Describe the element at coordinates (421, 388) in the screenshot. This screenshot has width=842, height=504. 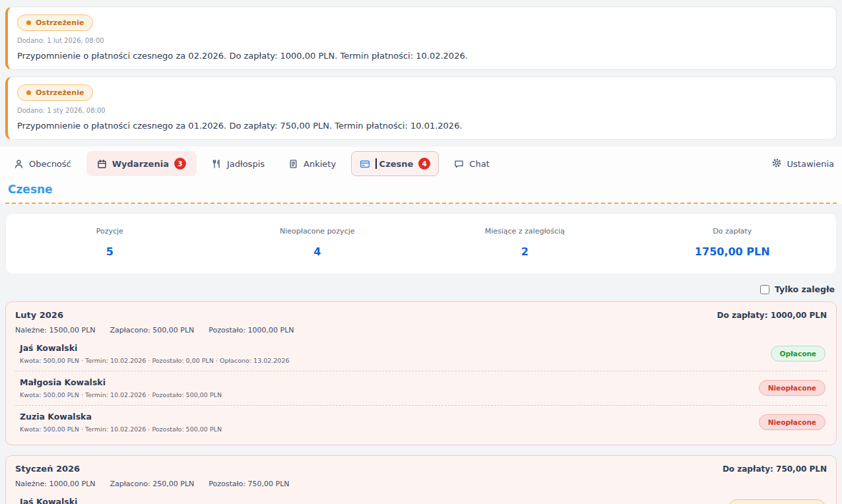
I see `payment-row: Małgosia Kowalski Kwota: 500,00 PLN · Te…` at that location.